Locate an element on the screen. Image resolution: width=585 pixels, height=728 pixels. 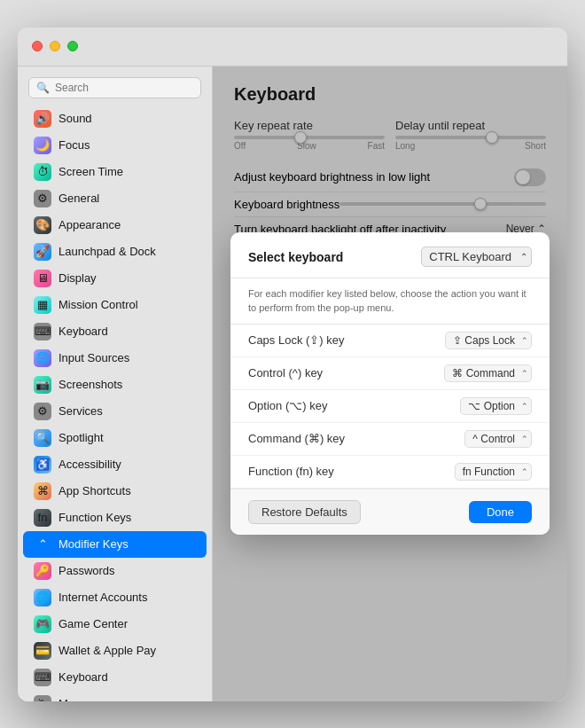
minimize-button is located at coordinates (55, 46).